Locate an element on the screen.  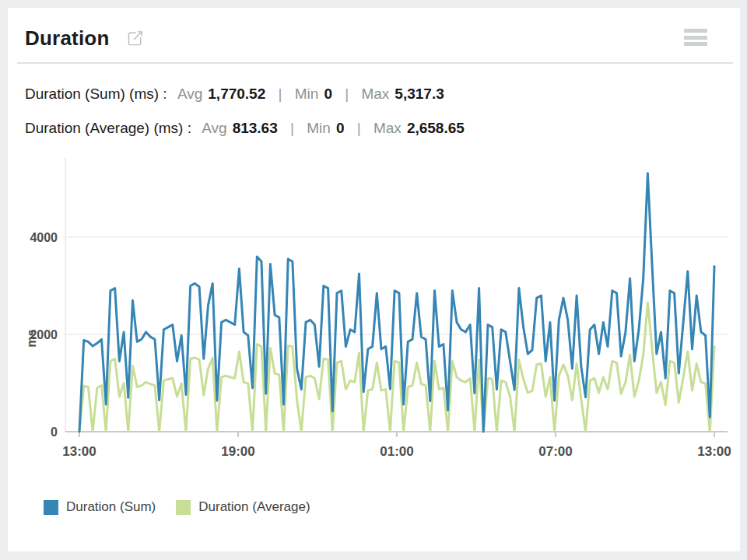
legend-item-average: Duration (Average) is located at coordinates (243, 507).